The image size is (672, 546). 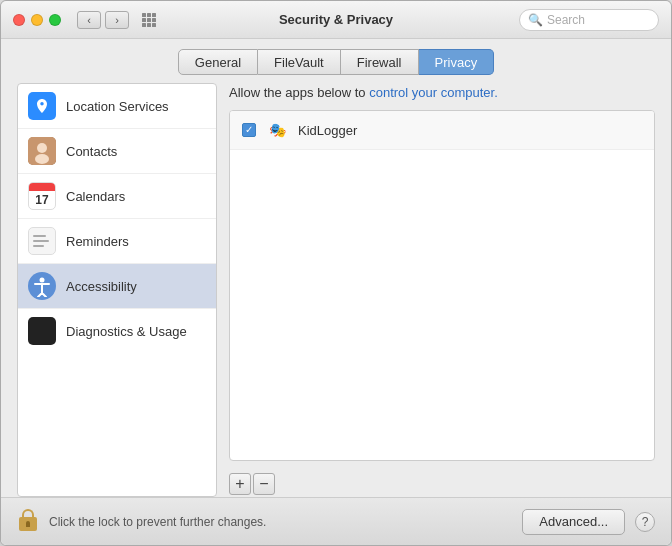 What do you see at coordinates (118, 106) in the screenshot?
I see `sidebar-label-location: Location Services` at bounding box center [118, 106].